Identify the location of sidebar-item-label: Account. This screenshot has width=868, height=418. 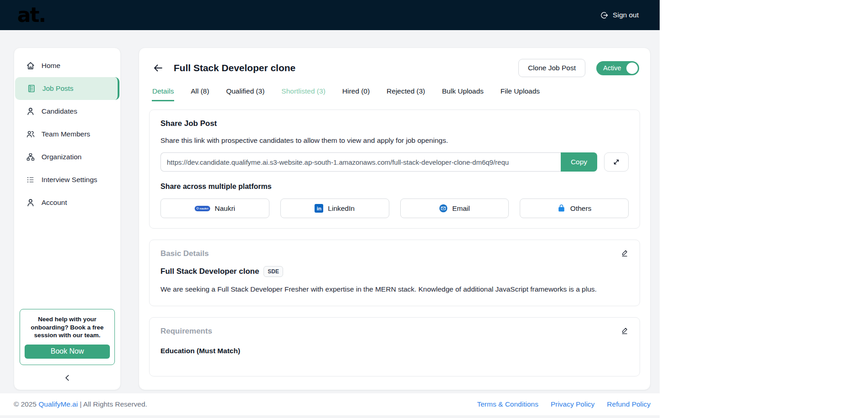
(54, 203).